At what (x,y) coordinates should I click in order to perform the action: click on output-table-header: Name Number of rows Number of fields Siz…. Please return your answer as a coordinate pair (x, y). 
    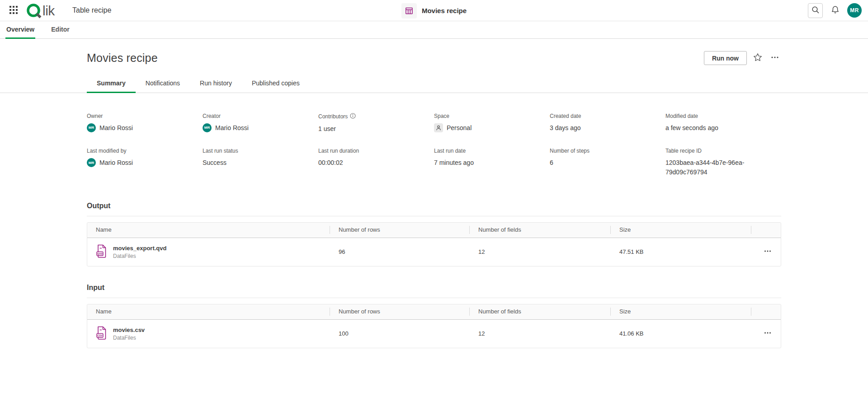
    Looking at the image, I should click on (434, 230).